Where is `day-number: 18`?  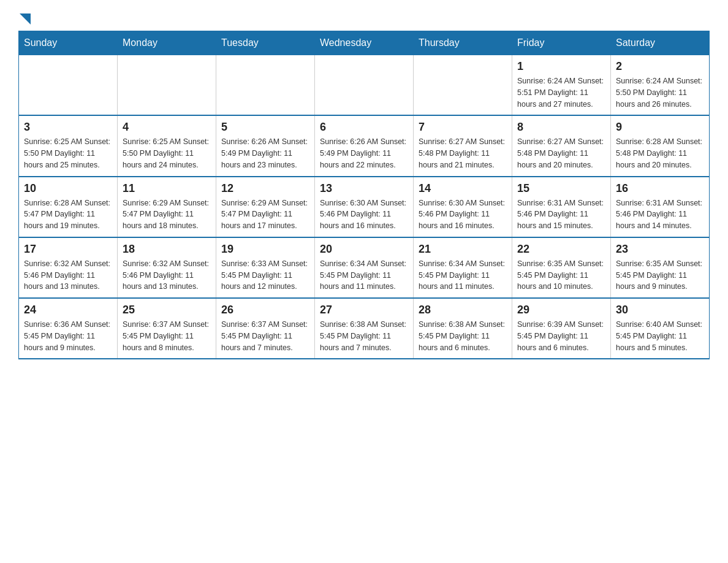
day-number: 18 is located at coordinates (167, 249).